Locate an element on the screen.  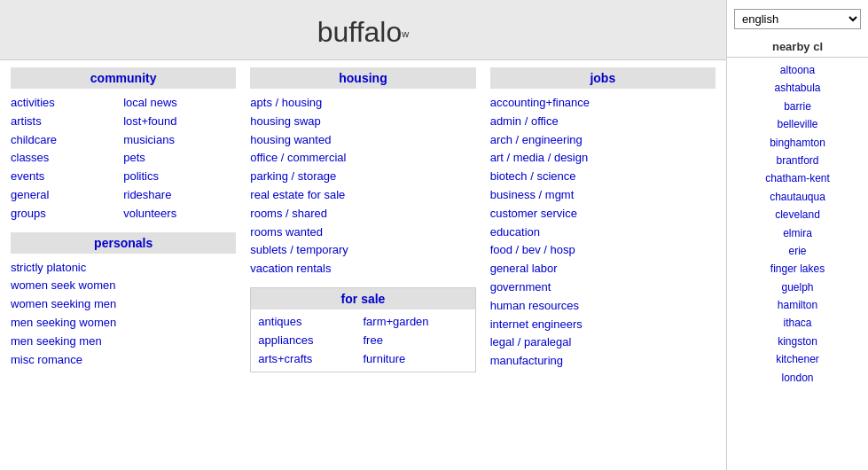
personals-list: strictly platonicwomen seek womenwomen s… is located at coordinates (123, 314).